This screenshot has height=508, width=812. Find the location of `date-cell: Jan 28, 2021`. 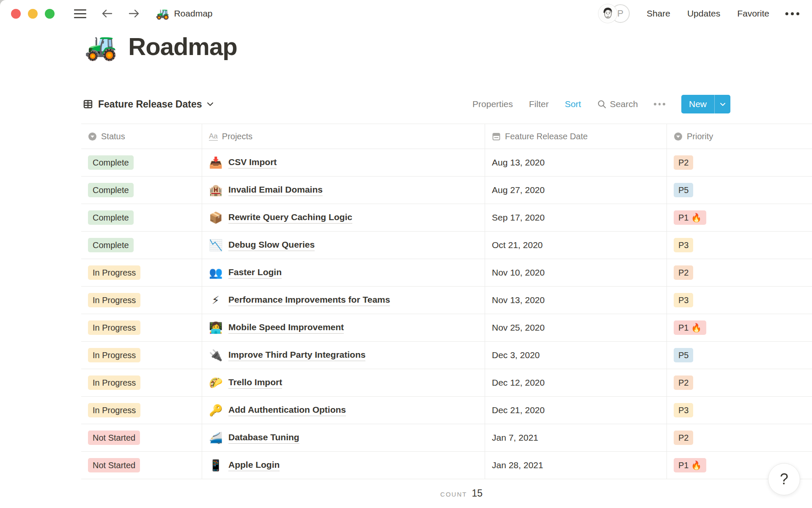

date-cell: Jan 28, 2021 is located at coordinates (576, 465).